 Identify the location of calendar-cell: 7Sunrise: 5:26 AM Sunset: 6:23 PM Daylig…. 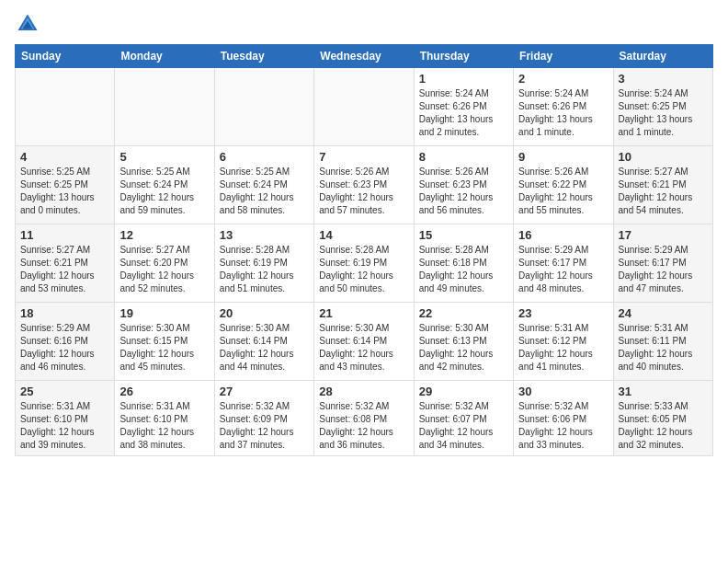
(364, 186).